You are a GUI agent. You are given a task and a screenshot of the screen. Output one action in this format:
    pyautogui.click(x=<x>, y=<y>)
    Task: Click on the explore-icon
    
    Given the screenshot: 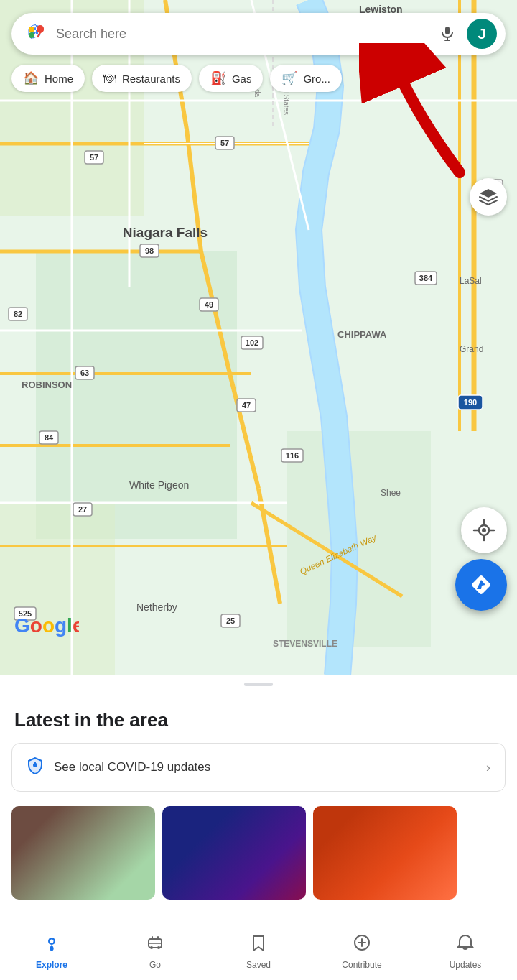 What is the action you would take?
    pyautogui.click(x=52, y=946)
    